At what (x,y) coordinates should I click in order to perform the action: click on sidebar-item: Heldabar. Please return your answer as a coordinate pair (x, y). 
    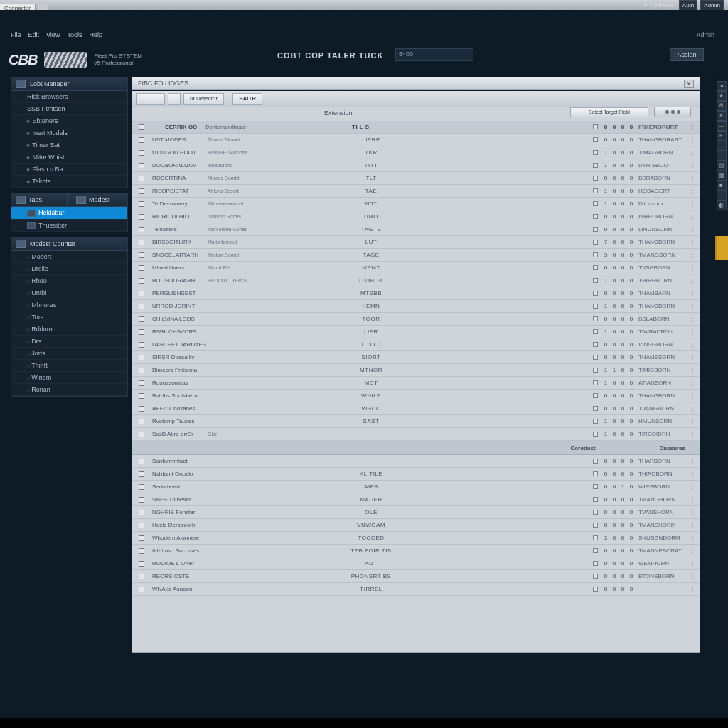
    Looking at the image, I should click on (70, 213).